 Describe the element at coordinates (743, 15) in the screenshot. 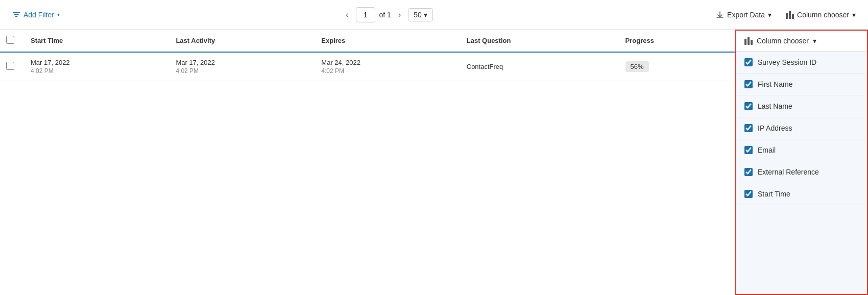

I see `export-data-button: Export Data ▾` at that location.